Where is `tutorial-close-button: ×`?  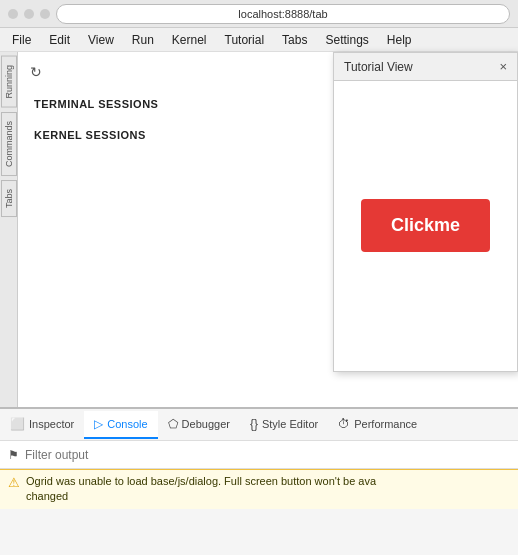 tutorial-close-button: × is located at coordinates (503, 66).